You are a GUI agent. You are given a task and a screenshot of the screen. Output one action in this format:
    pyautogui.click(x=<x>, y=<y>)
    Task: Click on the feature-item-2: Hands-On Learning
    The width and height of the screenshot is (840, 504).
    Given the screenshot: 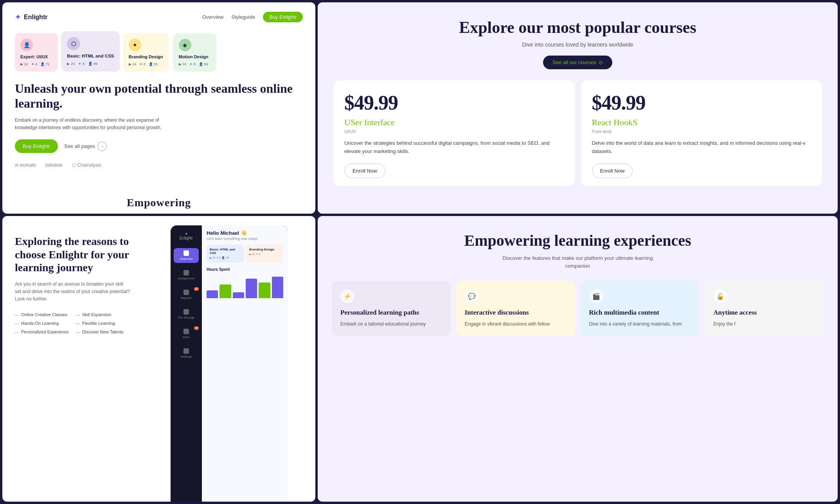 What is the action you would take?
    pyautogui.click(x=42, y=323)
    